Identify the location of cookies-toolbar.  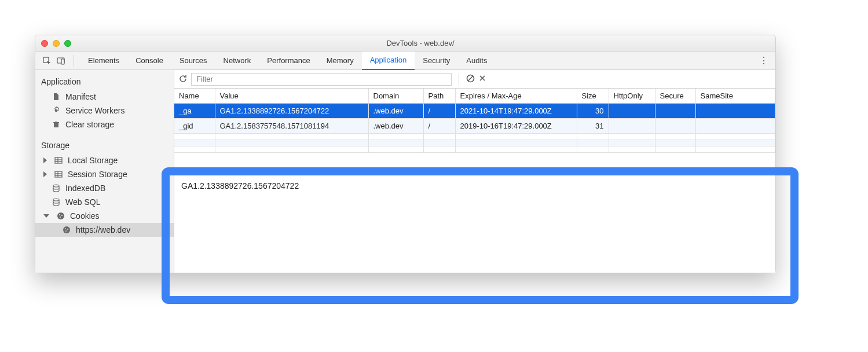
(475, 79).